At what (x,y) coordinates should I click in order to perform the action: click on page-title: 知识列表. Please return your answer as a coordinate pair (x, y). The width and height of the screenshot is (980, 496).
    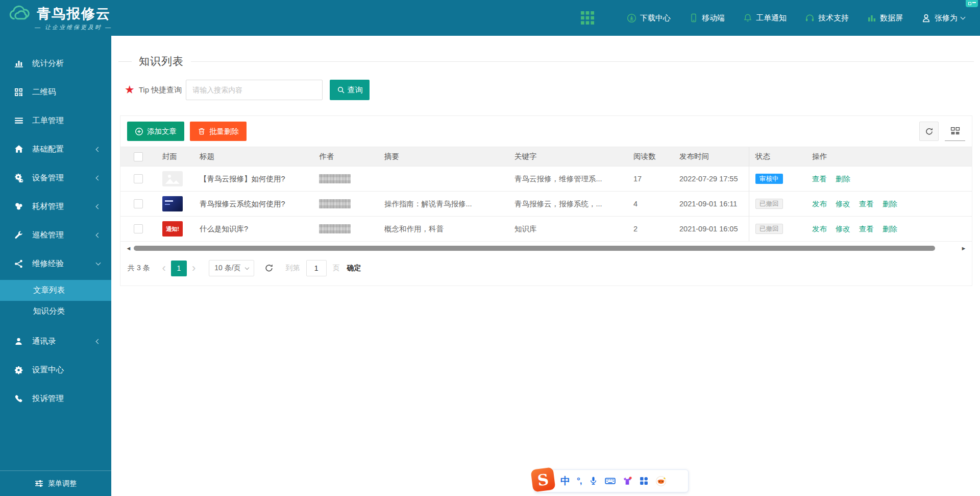
    Looking at the image, I should click on (161, 61).